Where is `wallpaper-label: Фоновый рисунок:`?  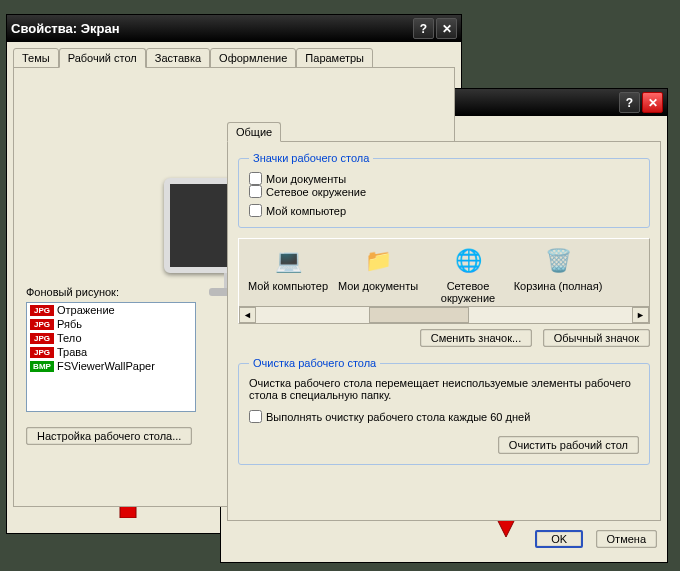
wallpaper-label: Фоновый рисунок: is located at coordinates (111, 292).